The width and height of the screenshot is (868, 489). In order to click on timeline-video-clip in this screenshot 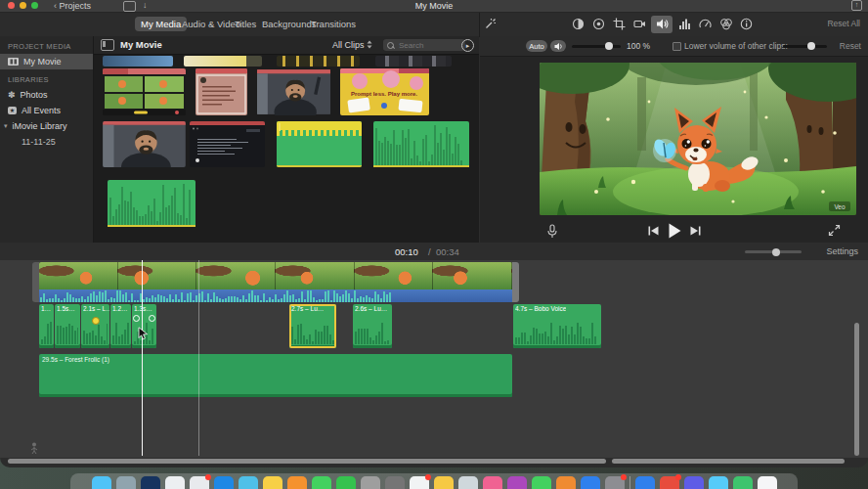, I will do `click(276, 276)`.